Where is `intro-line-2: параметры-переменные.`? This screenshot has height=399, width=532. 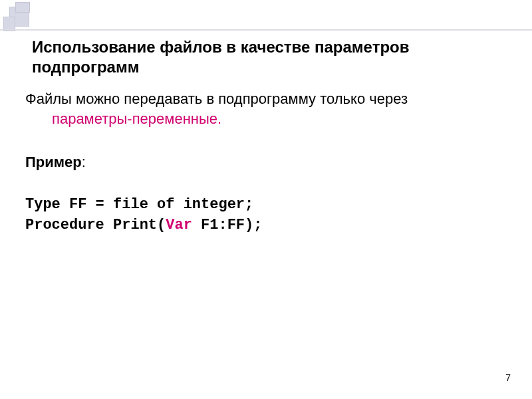 intro-line-2: параметры-переменные. is located at coordinates (282, 119).